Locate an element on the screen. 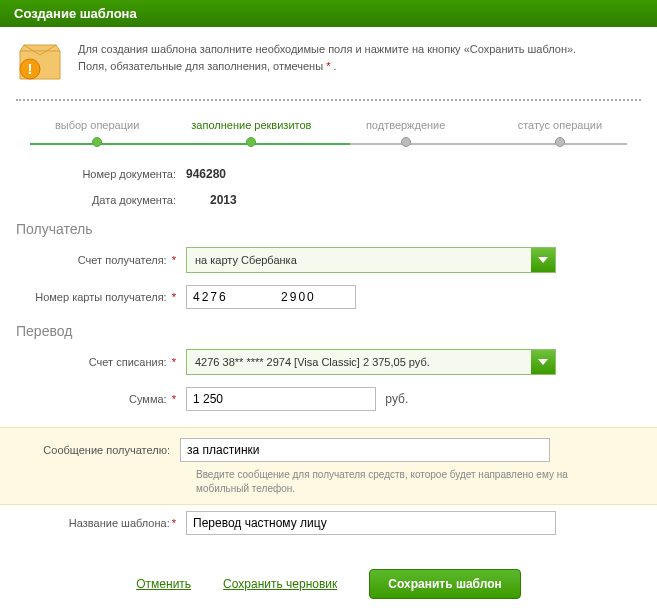 This screenshot has height=614, width=657. cancel-button: Отменить is located at coordinates (164, 584).